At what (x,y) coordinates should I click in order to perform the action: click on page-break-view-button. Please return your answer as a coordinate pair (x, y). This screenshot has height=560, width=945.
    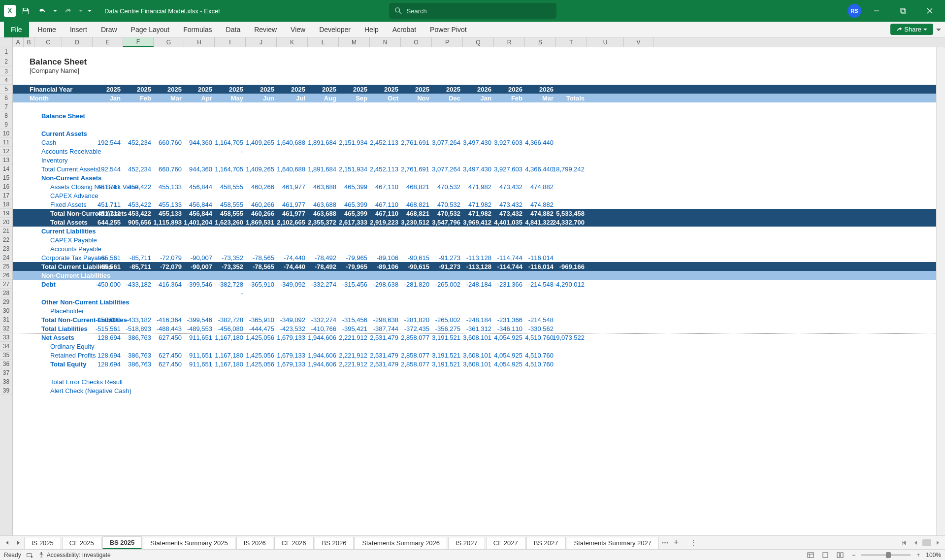
    Looking at the image, I should click on (840, 555).